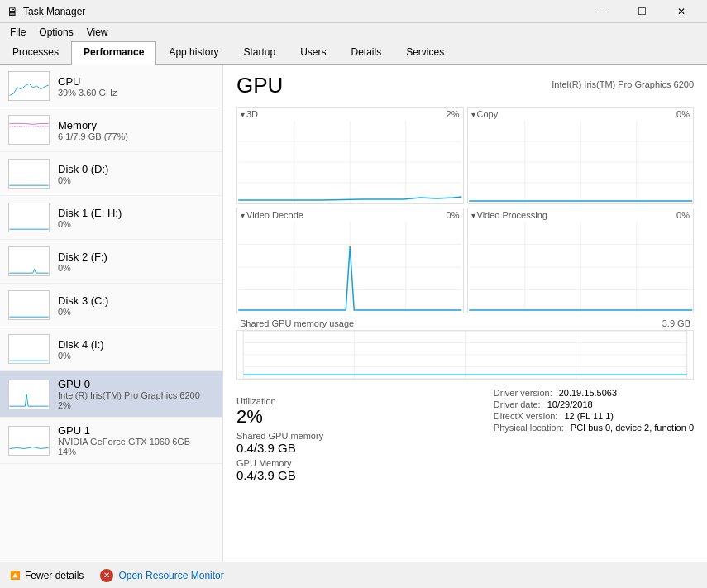 The width and height of the screenshot is (707, 588). What do you see at coordinates (303, 12) in the screenshot?
I see `window-title: Task Manager` at bounding box center [303, 12].